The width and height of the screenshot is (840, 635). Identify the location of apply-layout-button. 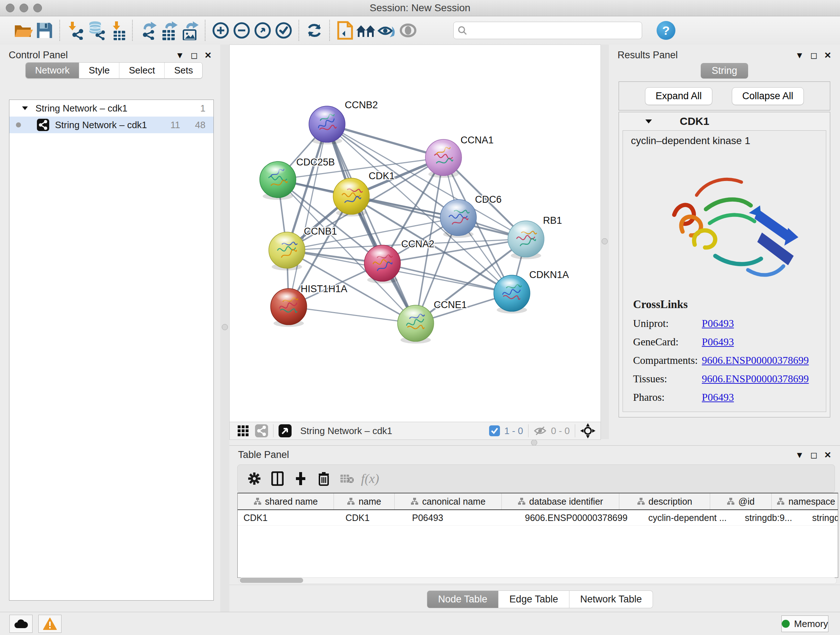
(314, 30).